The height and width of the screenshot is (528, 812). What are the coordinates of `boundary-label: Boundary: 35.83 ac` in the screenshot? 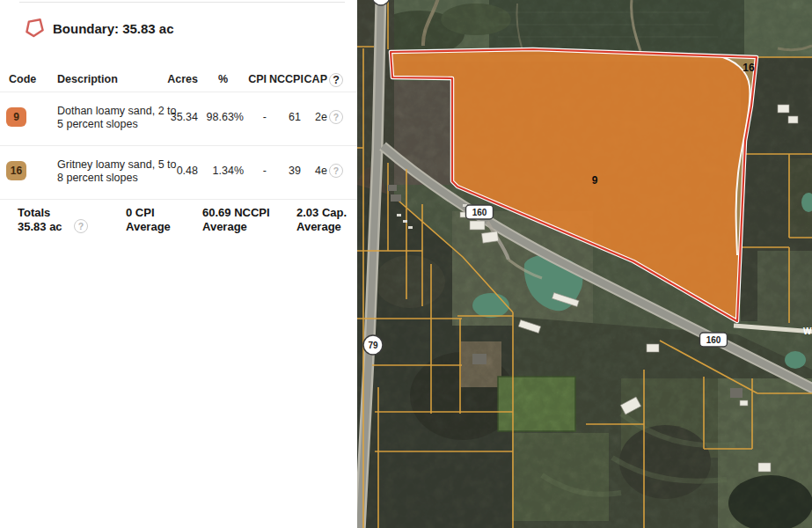 It's located at (113, 28).